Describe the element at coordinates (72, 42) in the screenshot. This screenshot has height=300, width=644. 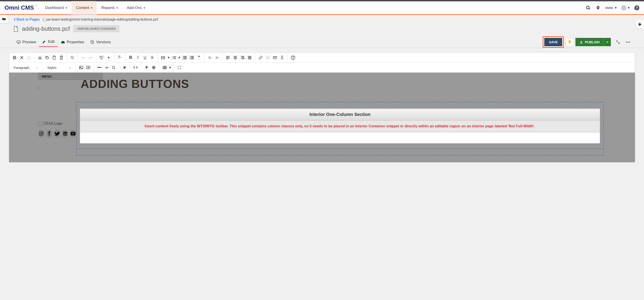
I see `tab-properties: Properties` at that location.